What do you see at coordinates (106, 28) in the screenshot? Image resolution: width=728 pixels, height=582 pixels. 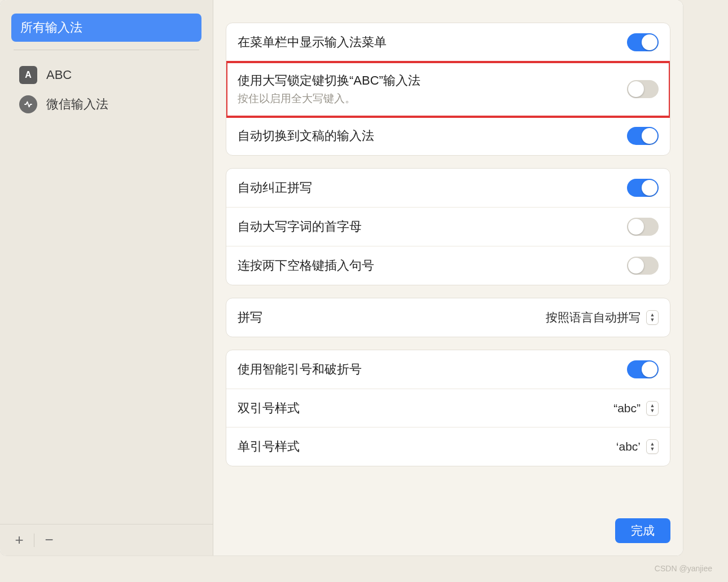 I see `sidebar-all-input-sources: 所有输入法` at bounding box center [106, 28].